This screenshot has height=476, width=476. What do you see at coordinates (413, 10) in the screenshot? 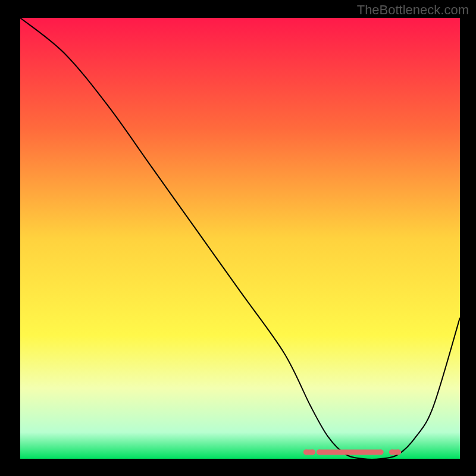
I see `watermark-text: TheBottleneck.com` at bounding box center [413, 10].